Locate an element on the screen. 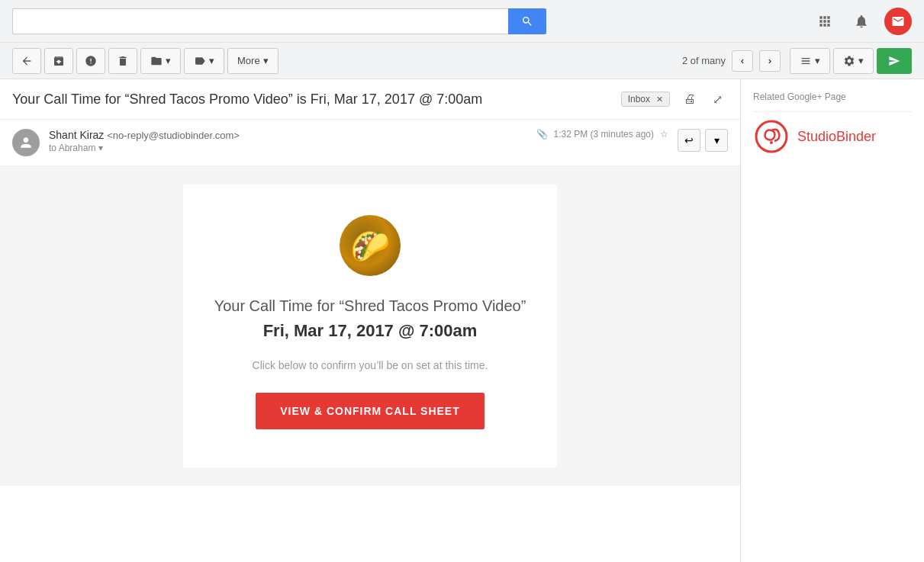  pagination: 2 of many ‹ › is located at coordinates (731, 61).